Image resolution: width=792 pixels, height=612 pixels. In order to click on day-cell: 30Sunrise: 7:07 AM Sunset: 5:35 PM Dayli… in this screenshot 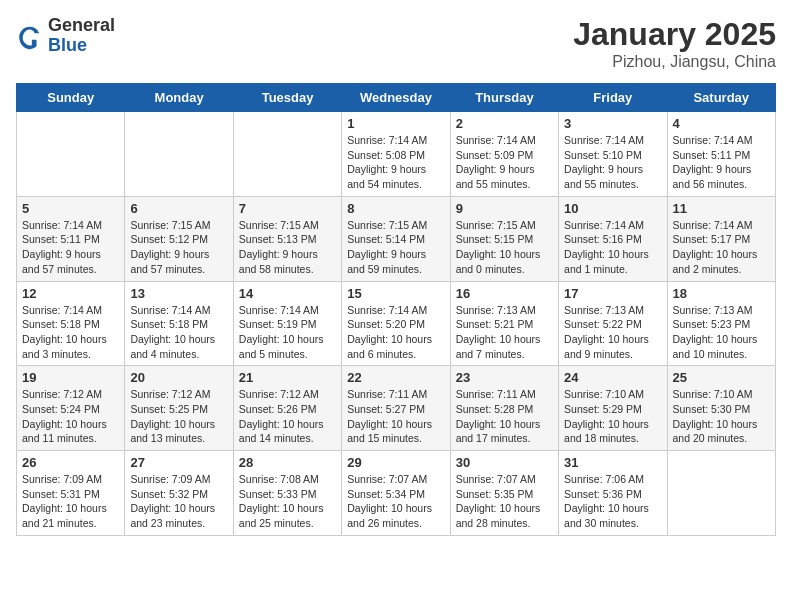, I will do `click(504, 494)`.